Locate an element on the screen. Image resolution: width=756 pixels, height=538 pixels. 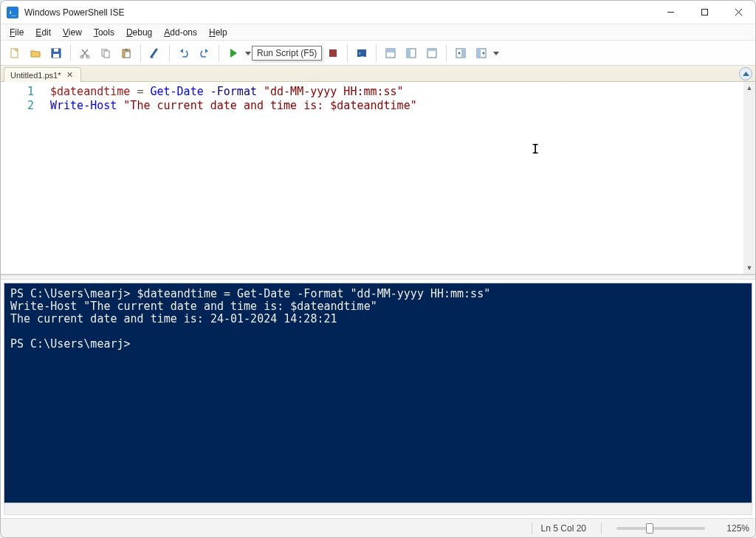
cursor-position: Ln 5 Col 20 is located at coordinates (567, 528).